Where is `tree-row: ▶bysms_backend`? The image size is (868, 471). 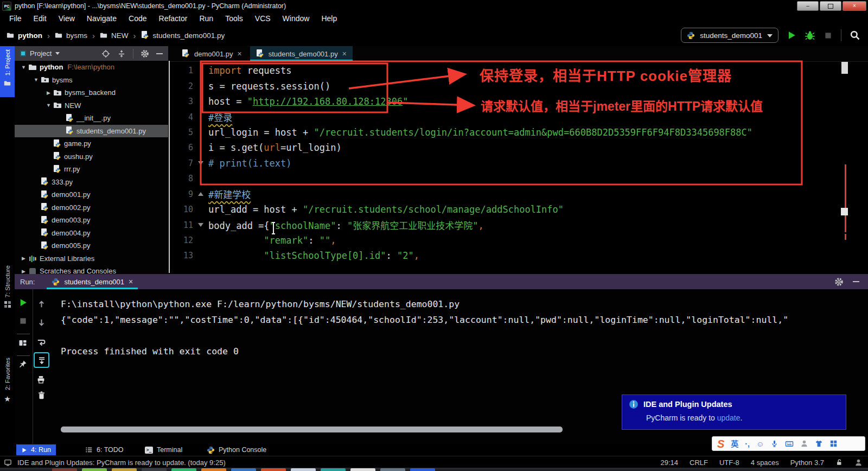
tree-row: ▶bysms_backend is located at coordinates (91, 93).